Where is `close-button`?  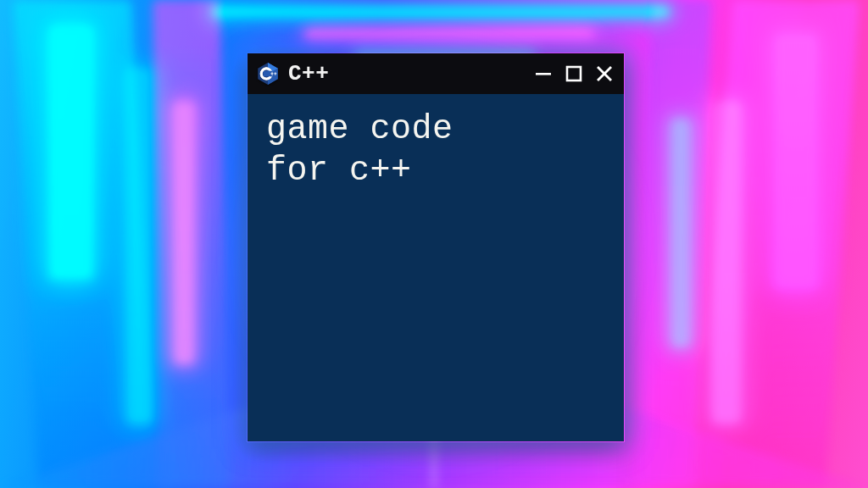 close-button is located at coordinates (604, 74).